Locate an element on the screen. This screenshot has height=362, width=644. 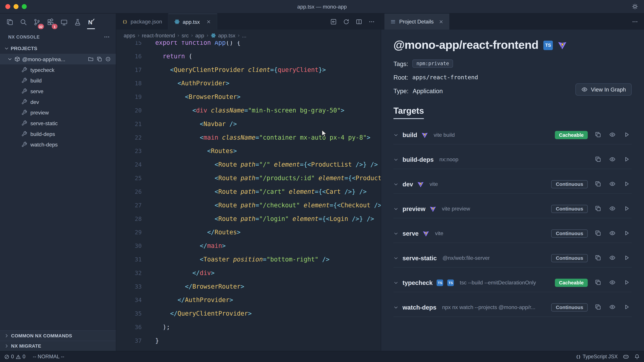
beaker-activity-button is located at coordinates (78, 22).